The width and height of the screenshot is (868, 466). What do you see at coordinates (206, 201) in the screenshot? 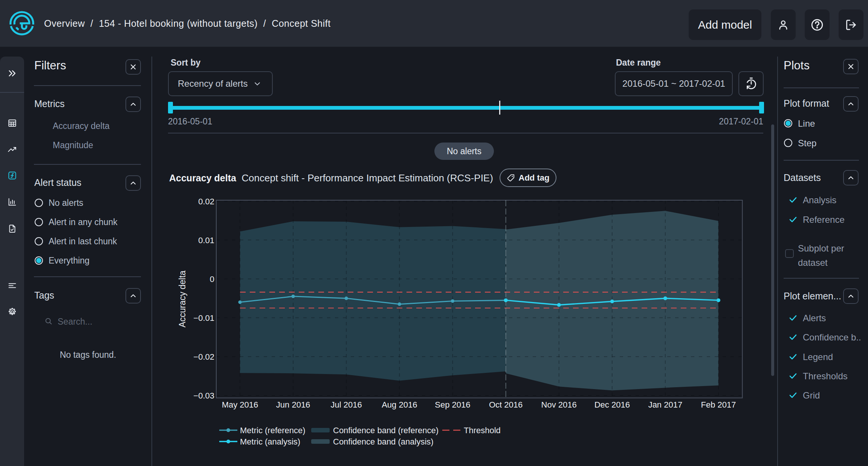
I see `svg-text: 0.02` at bounding box center [206, 201].